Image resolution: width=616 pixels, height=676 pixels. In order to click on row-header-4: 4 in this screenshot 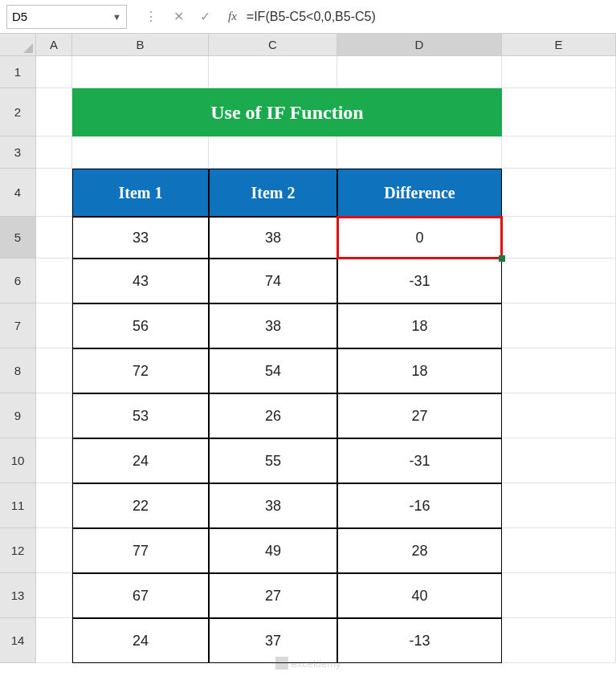, I will do `click(18, 193)`.